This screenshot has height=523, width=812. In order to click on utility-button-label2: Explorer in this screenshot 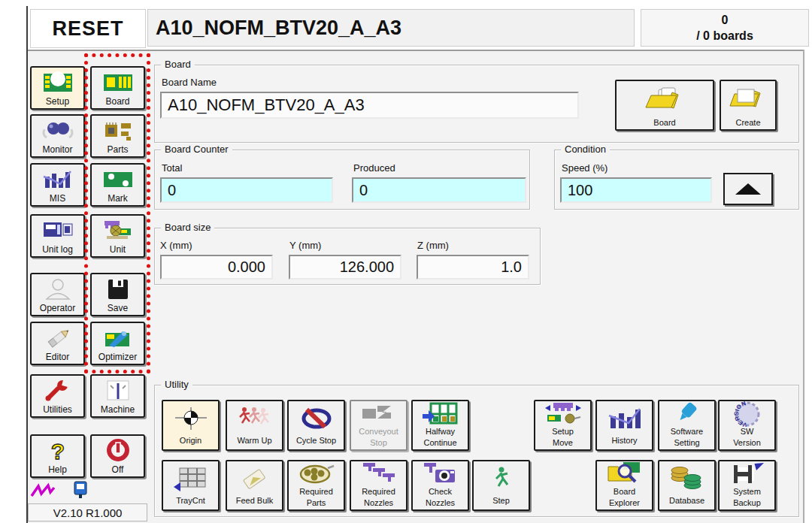, I will do `click(624, 503)`.